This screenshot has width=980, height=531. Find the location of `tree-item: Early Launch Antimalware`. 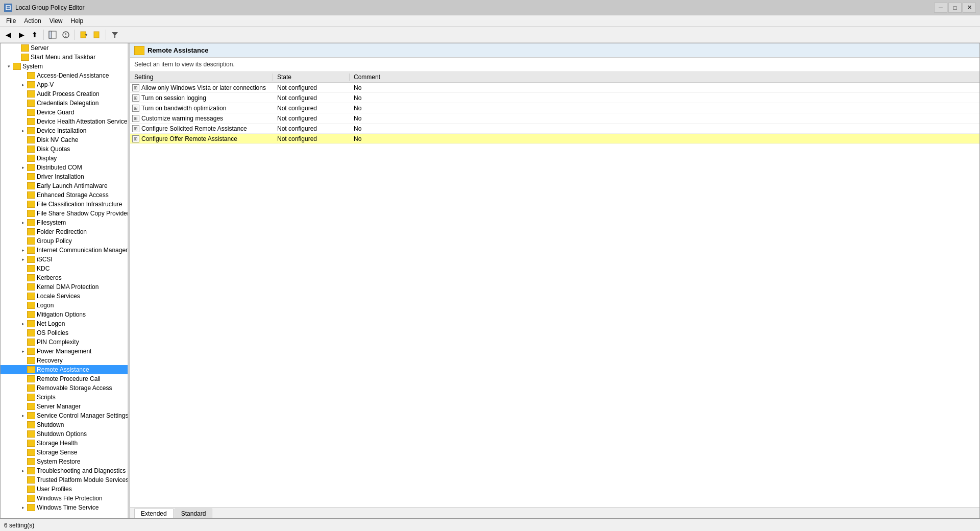

tree-item: Early Launch Antimalware is located at coordinates (64, 186).